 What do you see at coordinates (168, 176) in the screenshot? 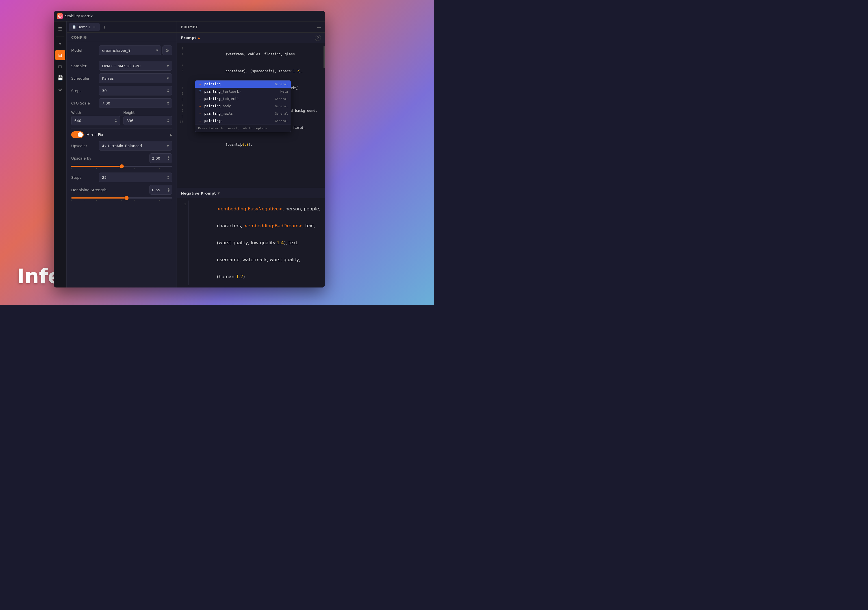
I see `hires-steps-up: ▲` at bounding box center [168, 176].